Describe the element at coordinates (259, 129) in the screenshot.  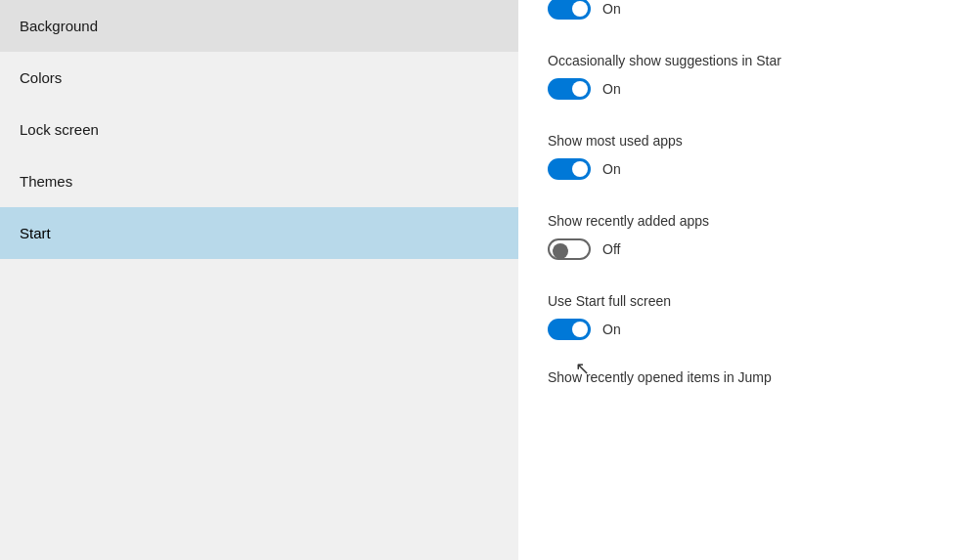
I see `sidebar-item-lock-screen: Lock screen` at that location.